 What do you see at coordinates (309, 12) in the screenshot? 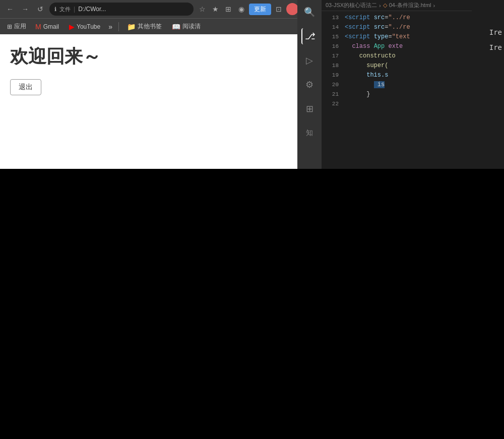
I see `search-activity-icon: 🔍` at bounding box center [309, 12].